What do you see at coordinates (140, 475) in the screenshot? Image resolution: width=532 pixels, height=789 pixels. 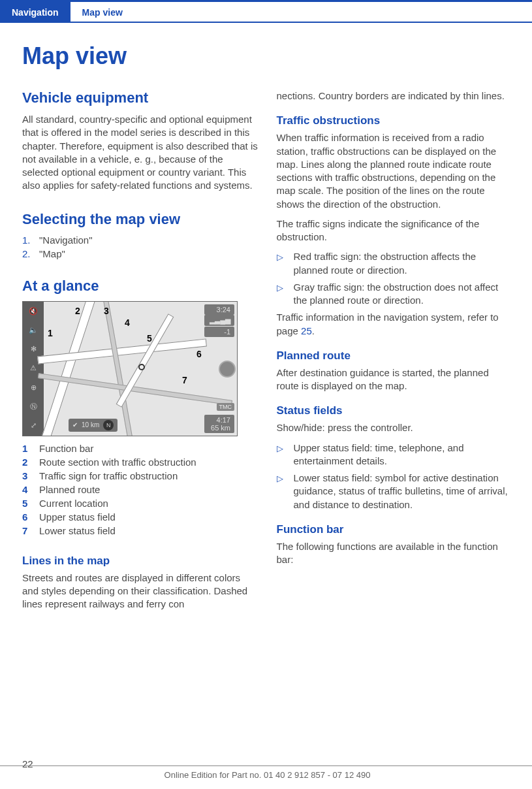 I see `legend-row: 3 Traffic sign for traffic obstruction` at bounding box center [140, 475].